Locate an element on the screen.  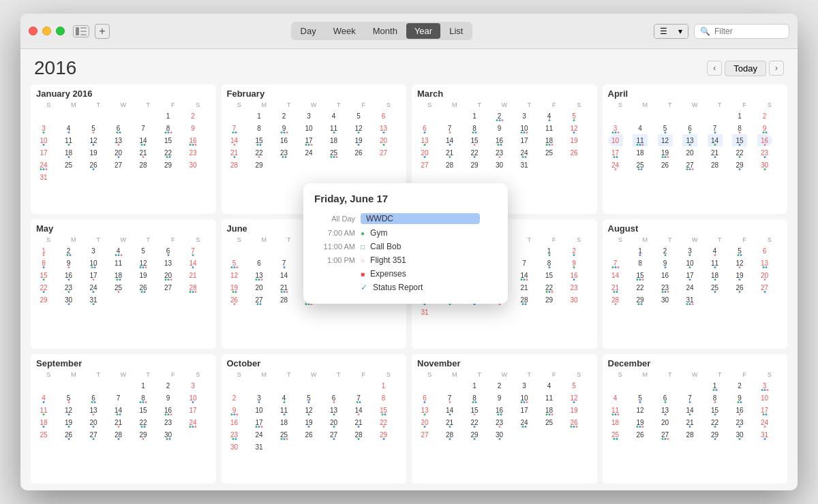
day-cell: 1 is located at coordinates (715, 385).